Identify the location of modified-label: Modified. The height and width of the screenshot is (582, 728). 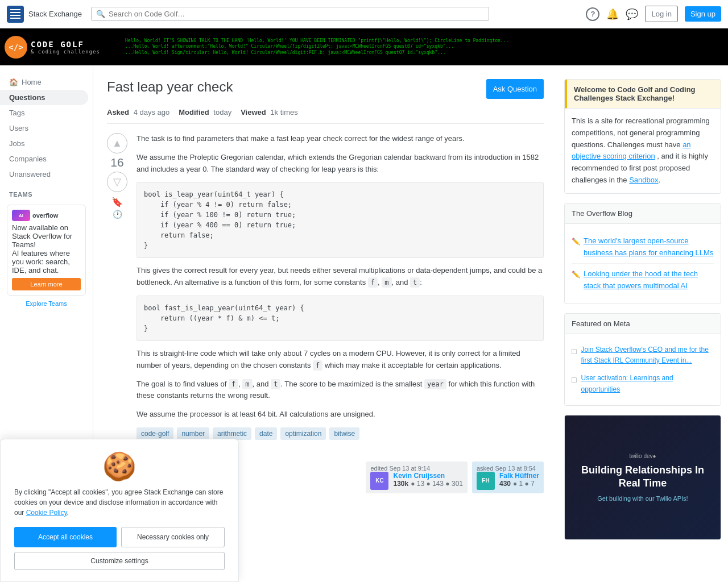
(193, 113).